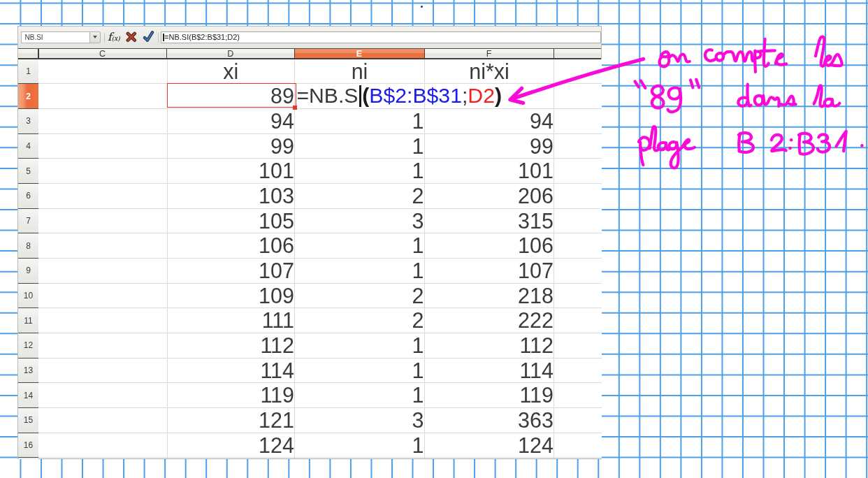 The width and height of the screenshot is (868, 478). I want to click on cell-e8: 1, so click(418, 246).